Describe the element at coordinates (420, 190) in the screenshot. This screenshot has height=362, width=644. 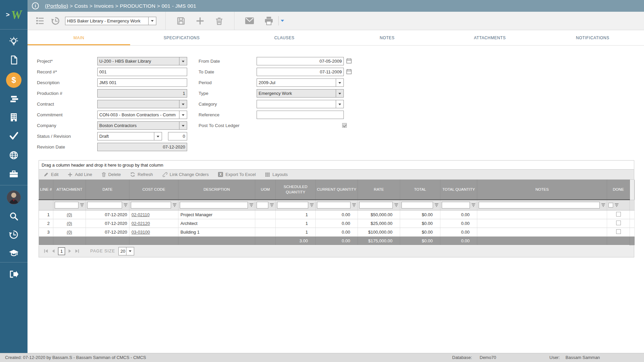
I see `col-total: TOTAL` at that location.